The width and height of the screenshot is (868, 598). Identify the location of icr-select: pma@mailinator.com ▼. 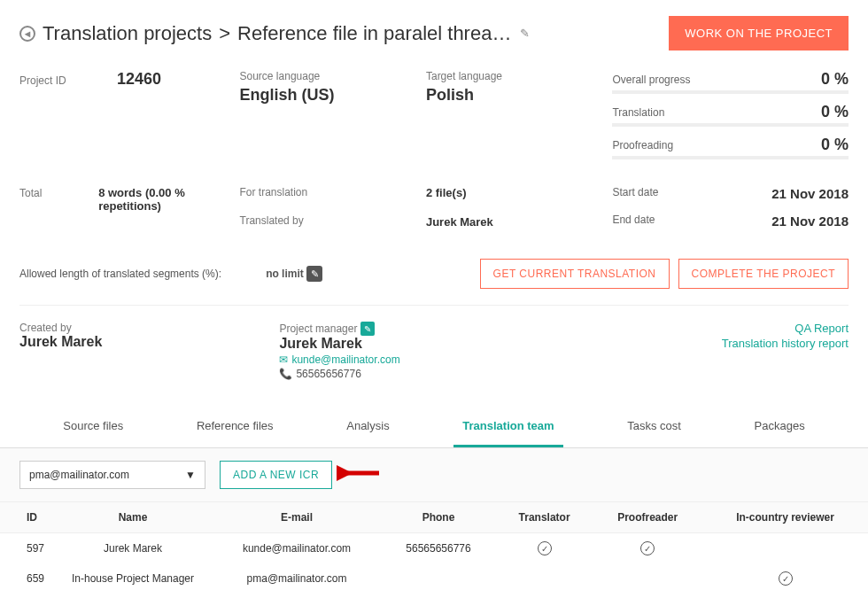
(112, 475).